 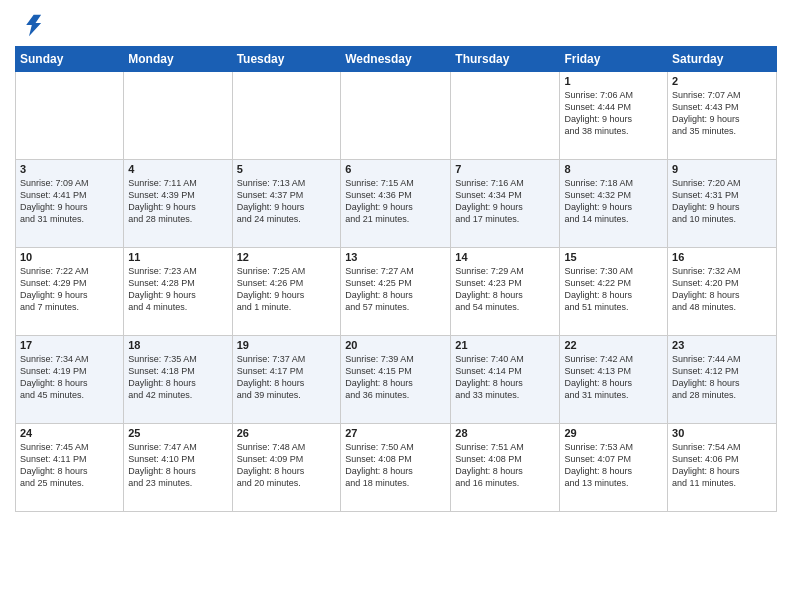 What do you see at coordinates (506, 204) in the screenshot?
I see `calendar-cell: 7Sunrise: 7:16 AM Sunset: 4:34 PM Daylig…` at bounding box center [506, 204].